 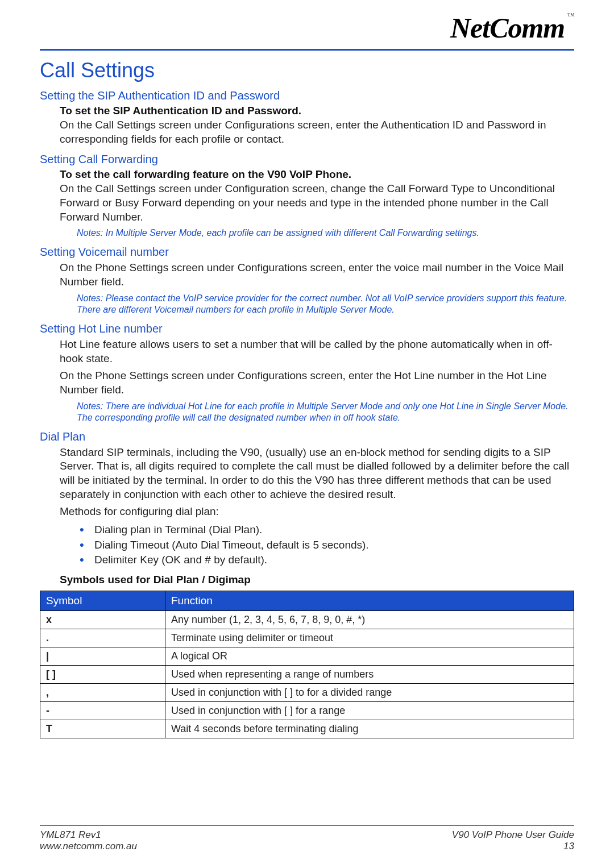 I want to click on function-cell: Used when representing a range of number…, so click(x=370, y=674).